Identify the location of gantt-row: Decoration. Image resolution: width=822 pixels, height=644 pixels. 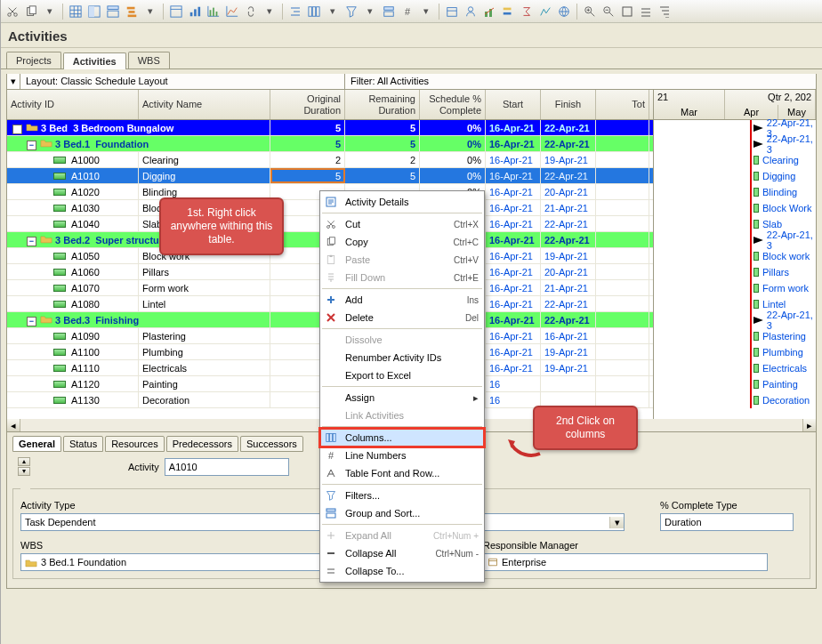
(735, 400).